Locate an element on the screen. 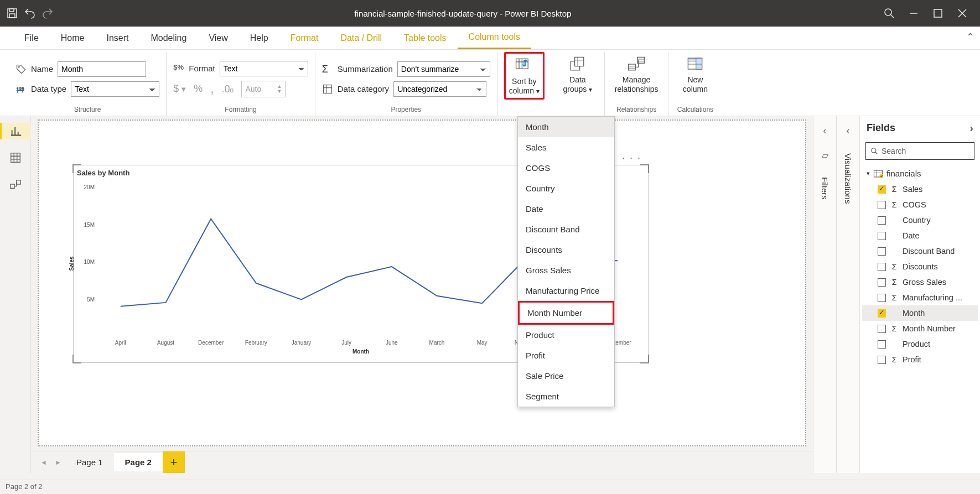 This screenshot has height=494, width=980. format-icon: $% is located at coordinates (179, 69).